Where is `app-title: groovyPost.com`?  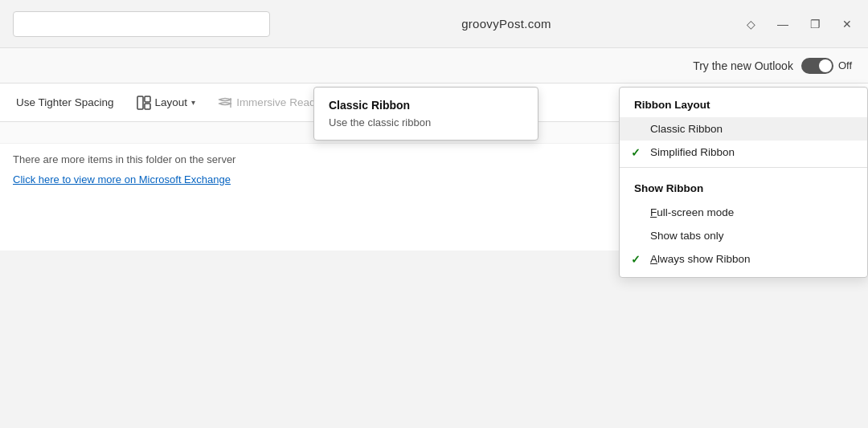
app-title: groovyPost.com is located at coordinates (506, 24).